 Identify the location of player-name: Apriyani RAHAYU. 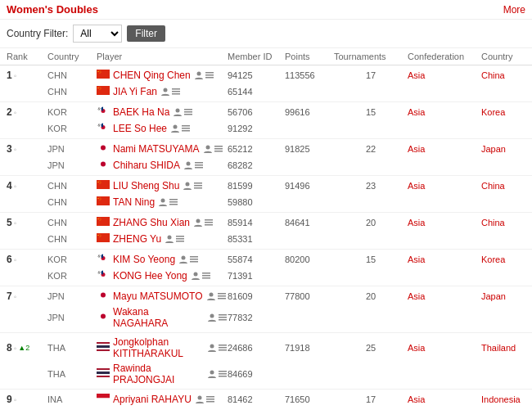
(152, 399).